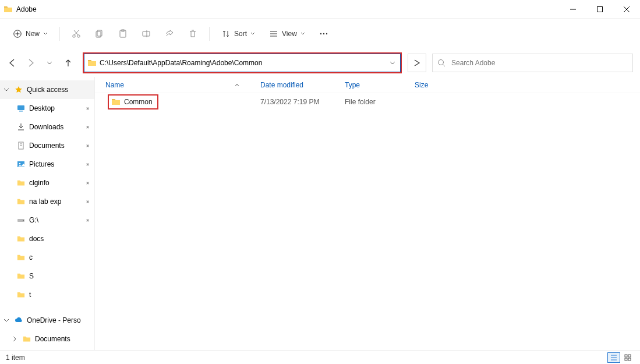 The width and height of the screenshot is (640, 364). I want to click on sidebar-item-clginfo: clginfo ✦, so click(47, 183).